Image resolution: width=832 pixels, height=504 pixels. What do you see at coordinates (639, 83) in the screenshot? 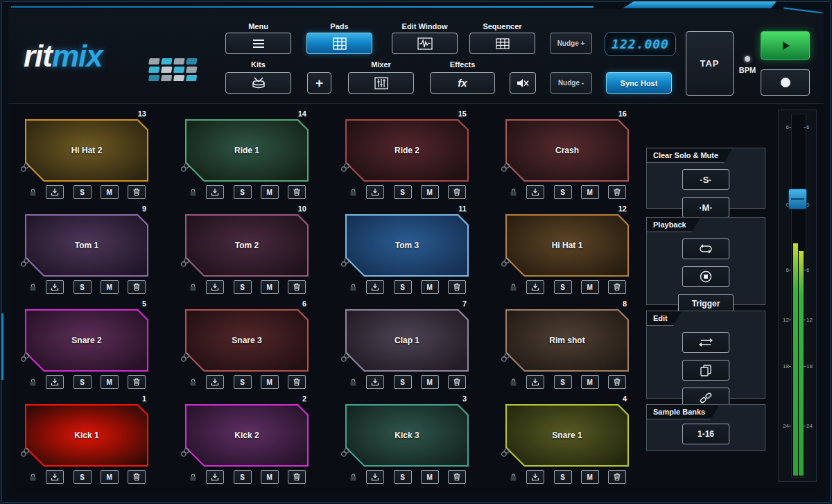
I see `sync-host-button: Sync Host` at bounding box center [639, 83].